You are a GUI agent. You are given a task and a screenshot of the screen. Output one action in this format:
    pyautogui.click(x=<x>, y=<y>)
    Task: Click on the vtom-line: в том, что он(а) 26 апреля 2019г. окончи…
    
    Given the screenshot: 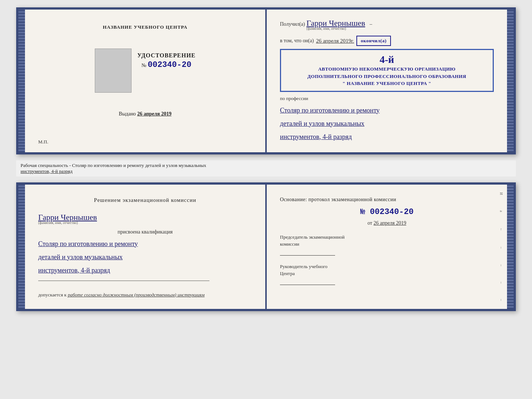 What is the action you would take?
    pyautogui.click(x=387, y=41)
    